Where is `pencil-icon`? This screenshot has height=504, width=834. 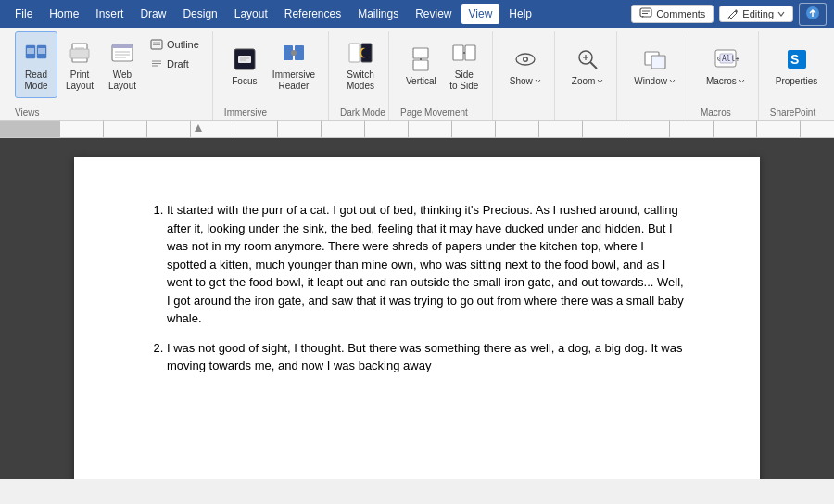 pencil-icon is located at coordinates (733, 14).